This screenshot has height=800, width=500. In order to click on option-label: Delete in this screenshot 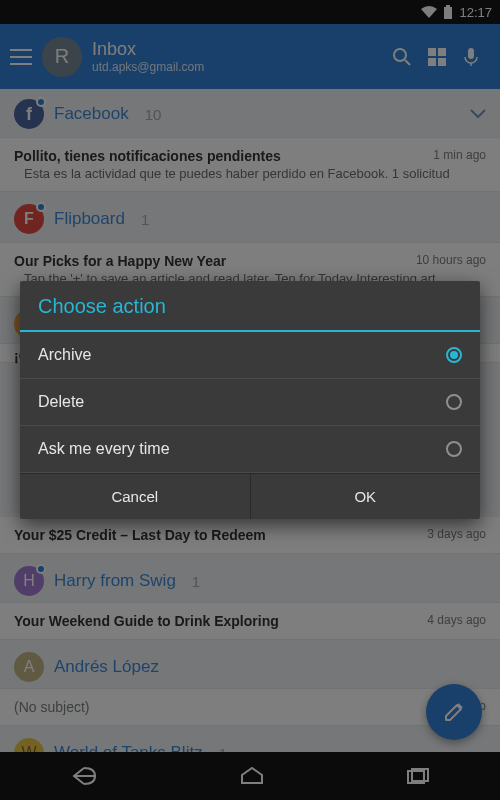, I will do `click(61, 402)`.